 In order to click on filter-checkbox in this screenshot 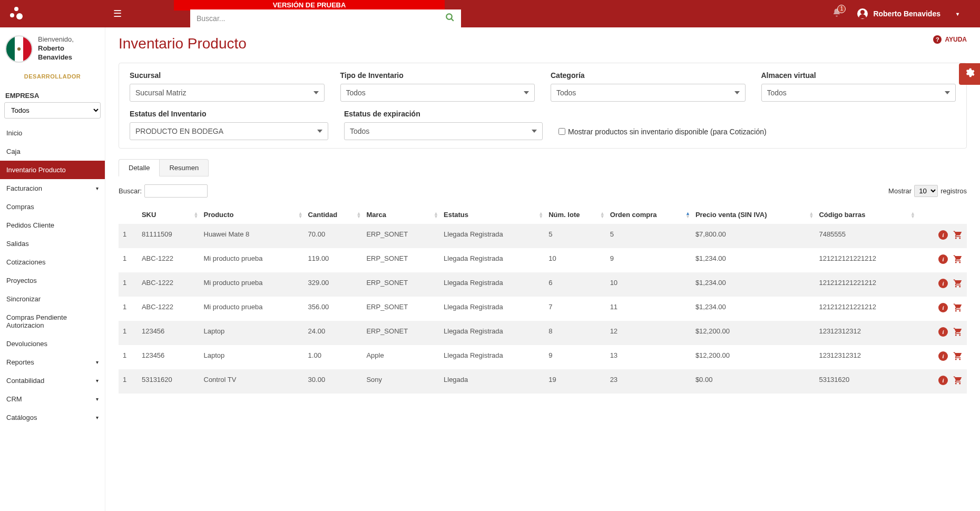, I will do `click(562, 132)`.